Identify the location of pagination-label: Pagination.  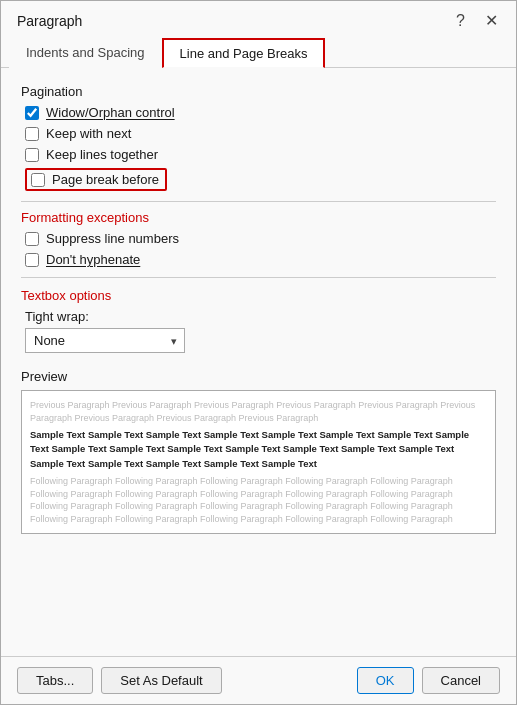
(258, 92).